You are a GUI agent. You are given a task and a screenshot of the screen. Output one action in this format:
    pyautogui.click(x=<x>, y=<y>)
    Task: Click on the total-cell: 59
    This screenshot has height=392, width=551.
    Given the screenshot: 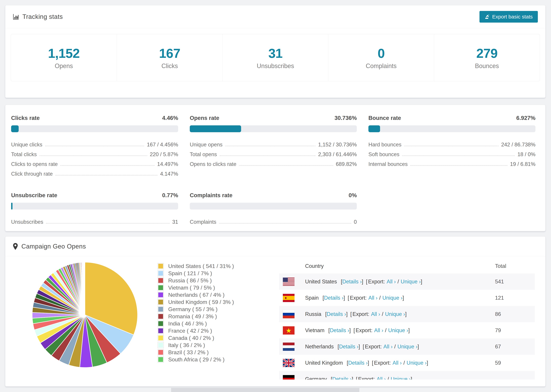 What is the action you would take?
    pyautogui.click(x=513, y=363)
    